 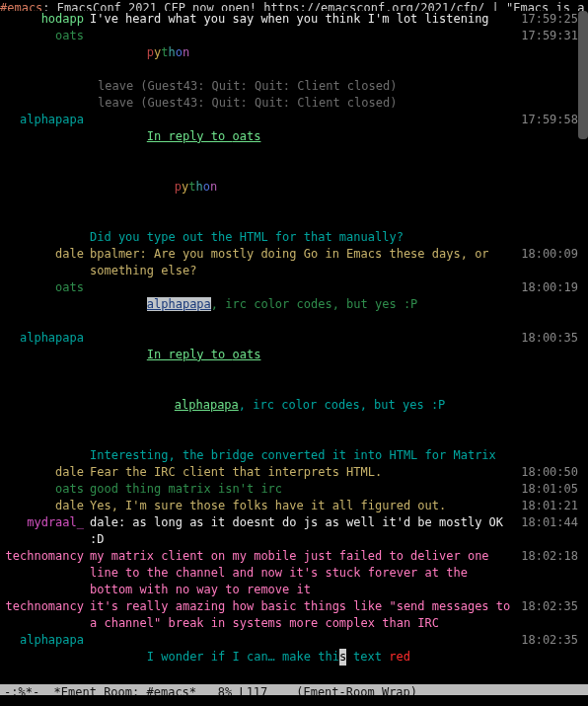 I want to click on message-text: I wonder if I can… make this text red, so click(x=304, y=658).